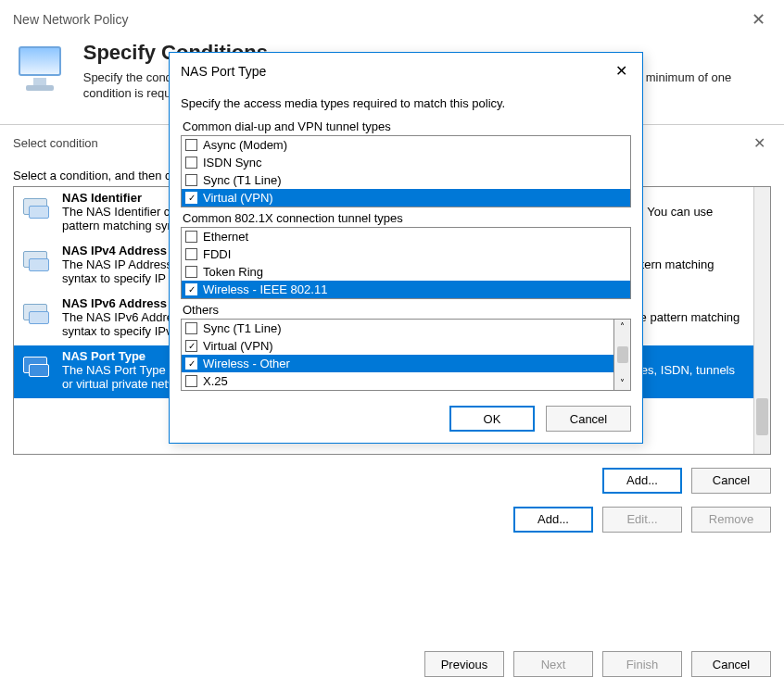  Describe the element at coordinates (464, 664) in the screenshot. I see `previous-button: Previous` at that location.